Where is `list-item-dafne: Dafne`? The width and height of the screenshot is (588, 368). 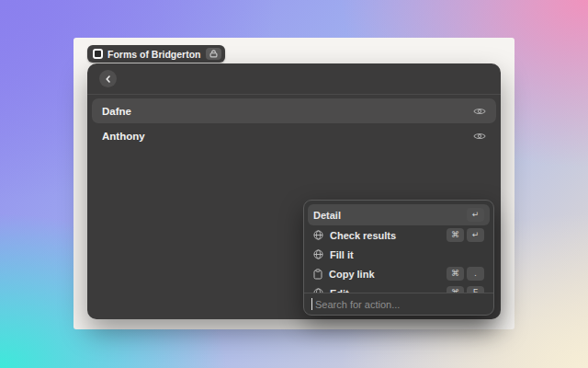 list-item-dafne: Dafne is located at coordinates (294, 110).